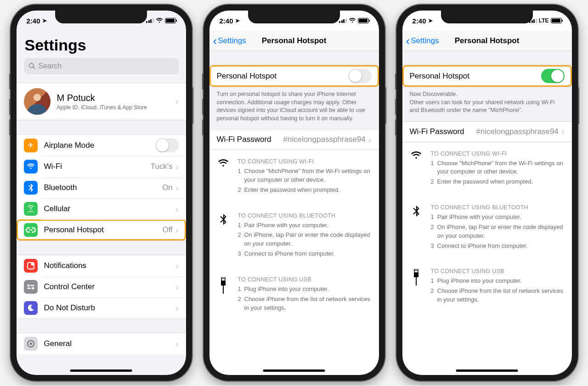  What do you see at coordinates (101, 145) in the screenshot?
I see `airplane-mode-row: ✈ Airplane Mode` at bounding box center [101, 145].